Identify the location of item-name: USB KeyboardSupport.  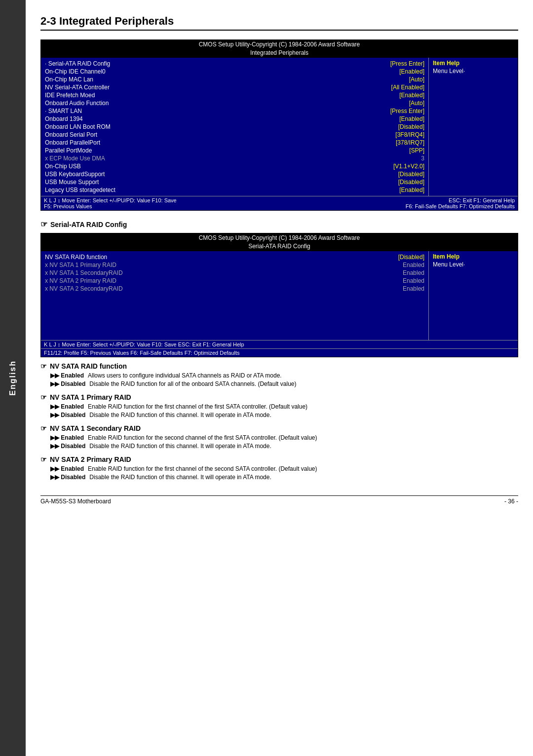
(75, 174).